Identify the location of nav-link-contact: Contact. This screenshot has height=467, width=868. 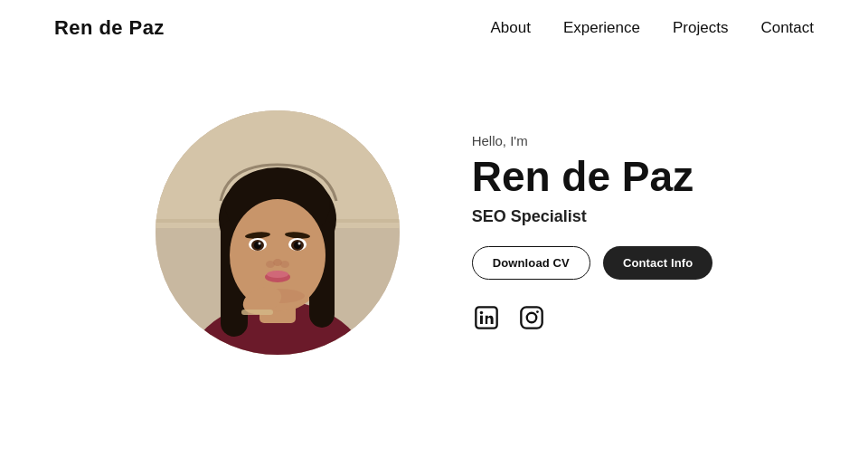
(787, 27).